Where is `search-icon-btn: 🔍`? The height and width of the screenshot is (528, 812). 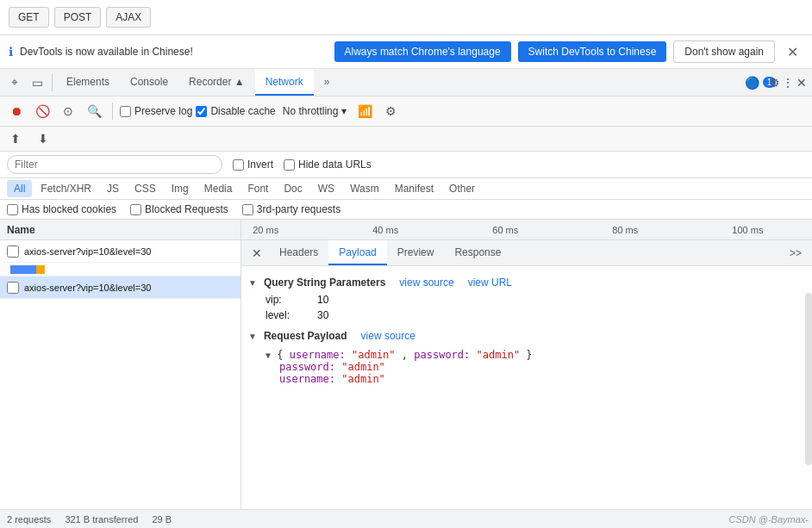 search-icon-btn: 🔍 is located at coordinates (94, 111).